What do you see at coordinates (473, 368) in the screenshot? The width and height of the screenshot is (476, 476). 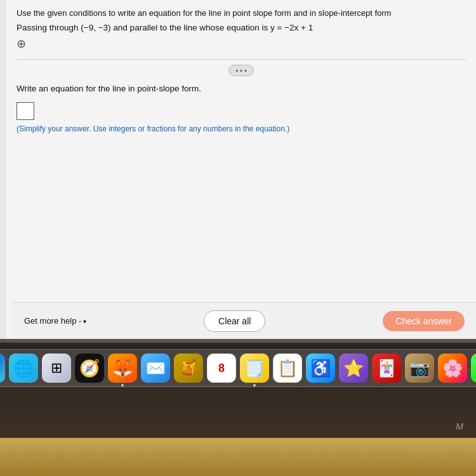 I see `dock-icon-messages: 💬` at bounding box center [473, 368].